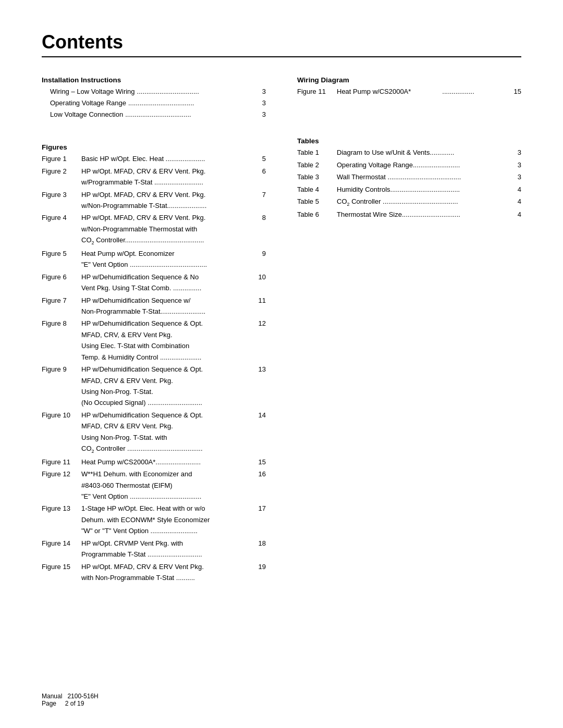 Image resolution: width=563 pixels, height=728 pixels. What do you see at coordinates (62, 177) in the screenshot?
I see `figure-num: Figure 2` at bounding box center [62, 177].